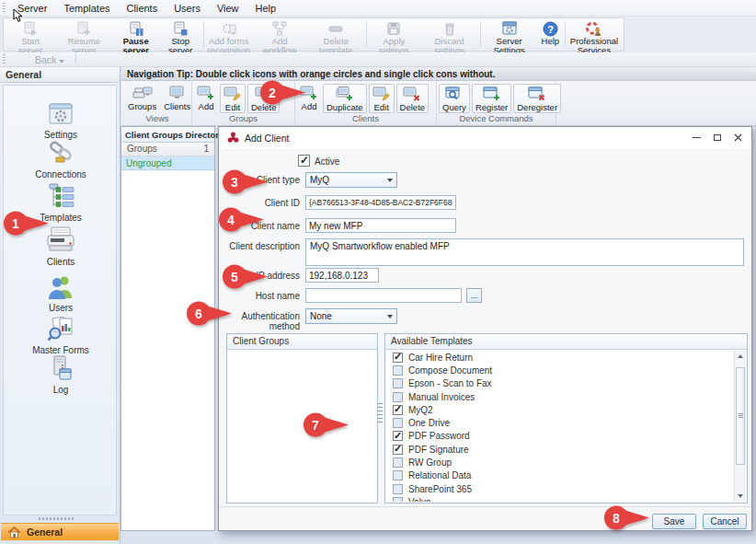 This screenshot has height=544, width=756. Describe the element at coordinates (412, 98) in the screenshot. I see `clients-delete-button: Delete` at that location.